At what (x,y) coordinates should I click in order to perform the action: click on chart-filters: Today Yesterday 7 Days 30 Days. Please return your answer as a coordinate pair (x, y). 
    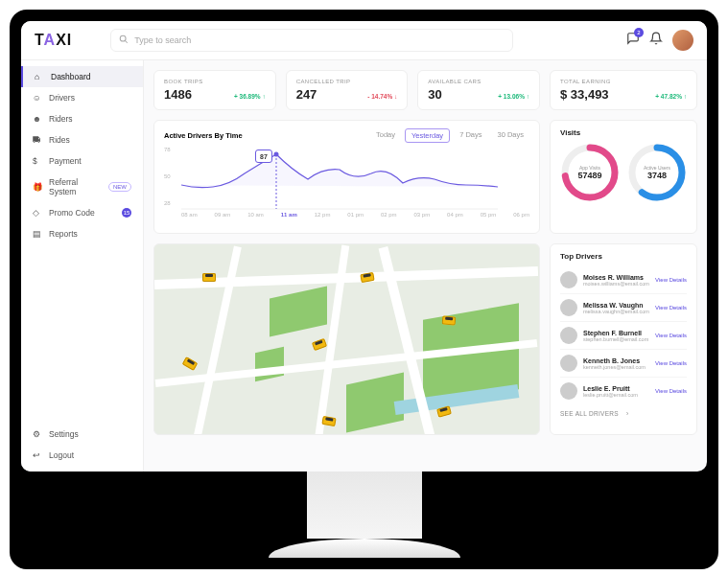
    Looking at the image, I should click on (450, 136).